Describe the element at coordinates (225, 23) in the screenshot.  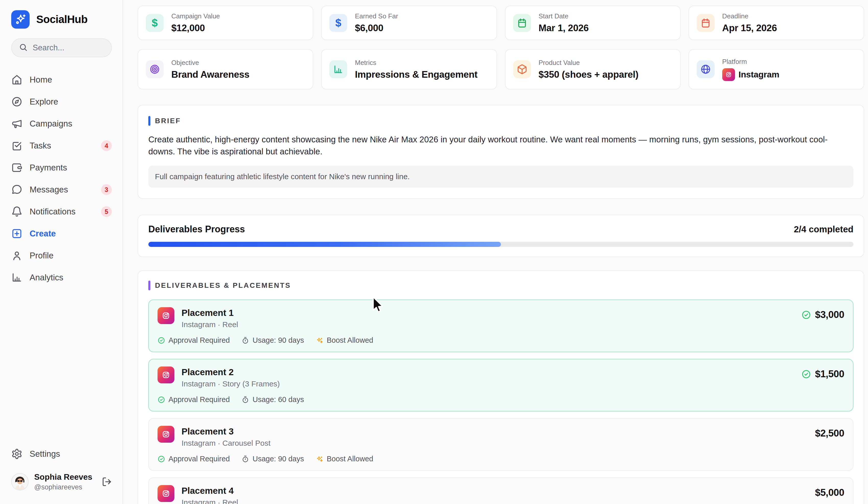
I see `stat-card-campaign-value: $ Campaign Value $12,000` at that location.